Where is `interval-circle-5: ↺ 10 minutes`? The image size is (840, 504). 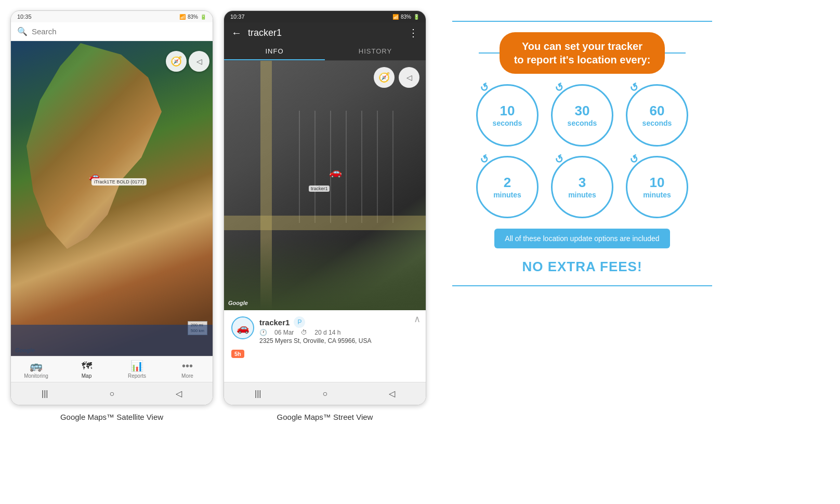 interval-circle-5: ↺ 10 minutes is located at coordinates (657, 187).